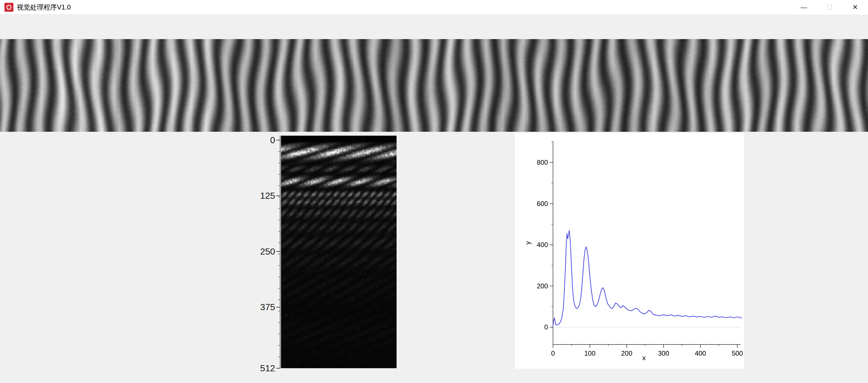 The height and width of the screenshot is (383, 868). Describe the element at coordinates (528, 243) in the screenshot. I see `svg-text: y` at that location.